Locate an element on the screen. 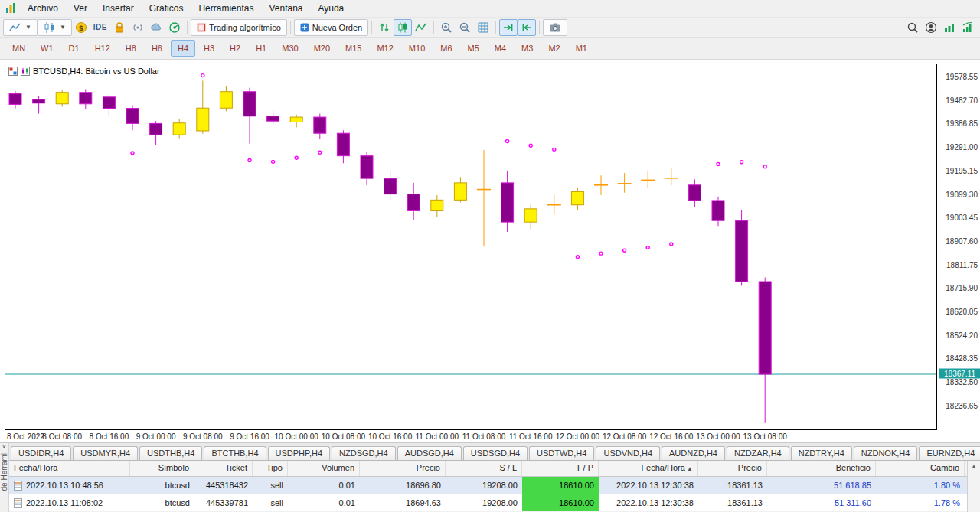 This screenshot has height=512, width=980. timeframe-h12: H12 is located at coordinates (103, 48).